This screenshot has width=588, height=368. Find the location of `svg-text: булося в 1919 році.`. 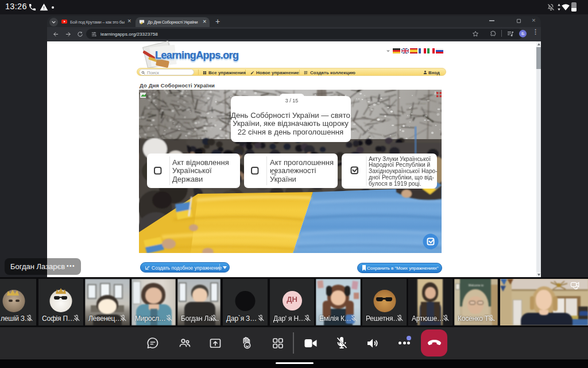

svg-text: булося в 1919 році. is located at coordinates (395, 184).